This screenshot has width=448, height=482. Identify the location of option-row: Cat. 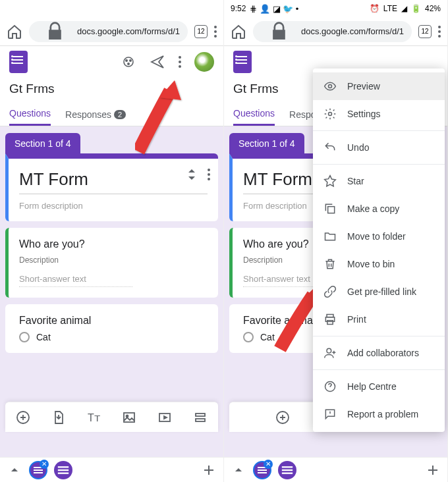
(113, 337).